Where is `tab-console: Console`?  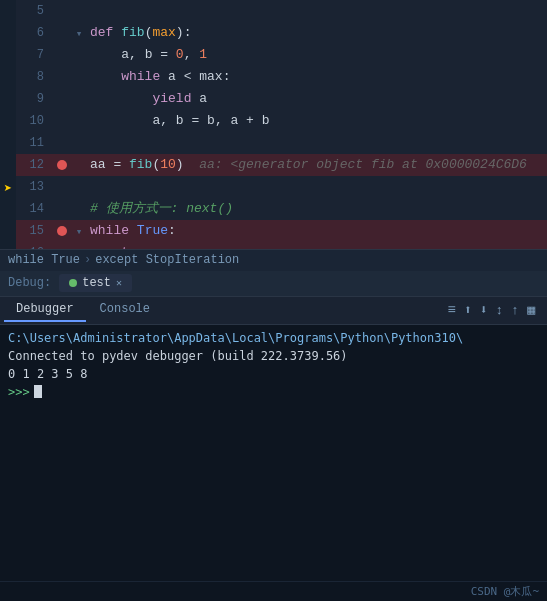 tab-console: Console is located at coordinates (125, 310).